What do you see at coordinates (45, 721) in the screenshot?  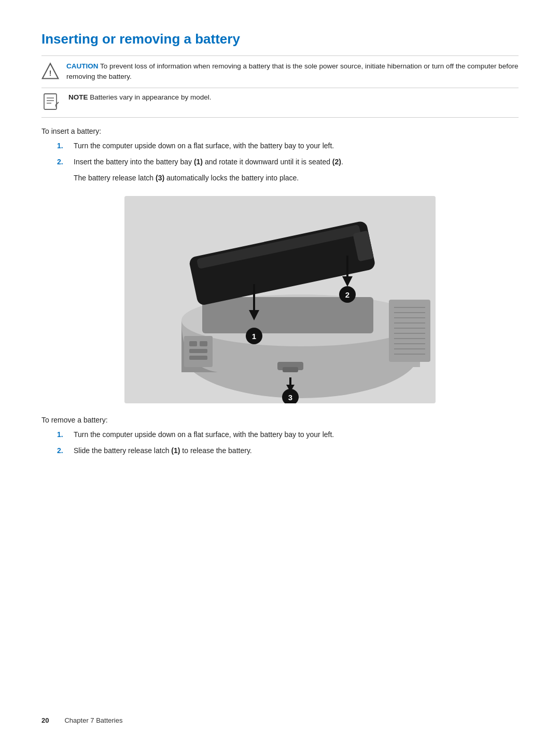 I see `footer-page-number: 20` at bounding box center [45, 721].